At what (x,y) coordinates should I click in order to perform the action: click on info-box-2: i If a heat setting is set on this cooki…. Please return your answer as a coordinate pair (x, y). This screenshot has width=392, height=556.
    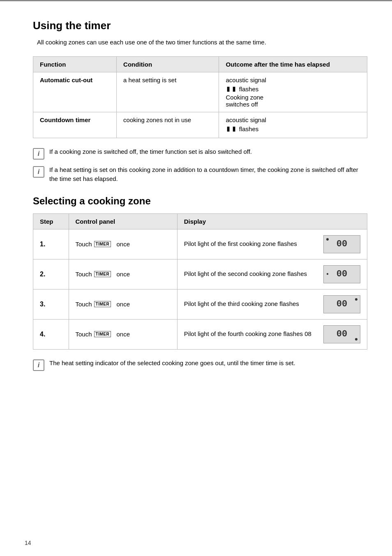
    Looking at the image, I should click on (200, 174).